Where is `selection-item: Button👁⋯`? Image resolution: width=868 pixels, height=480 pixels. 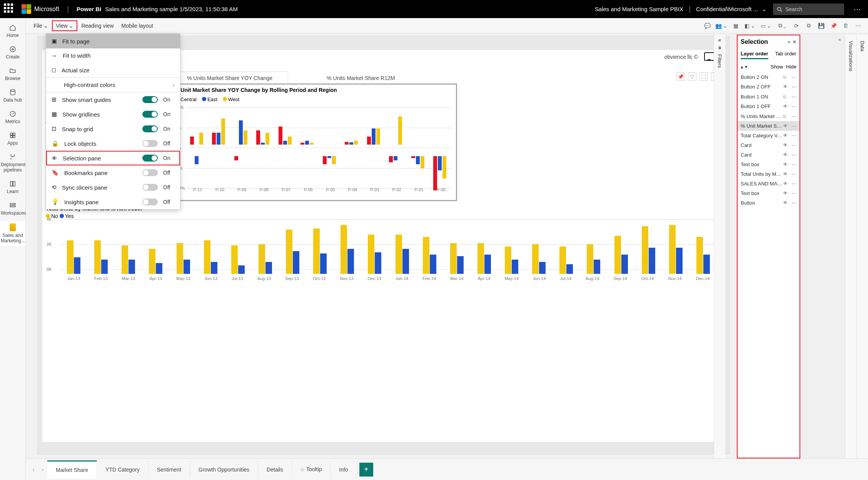
selection-item: Button👁⋯ is located at coordinates (769, 203).